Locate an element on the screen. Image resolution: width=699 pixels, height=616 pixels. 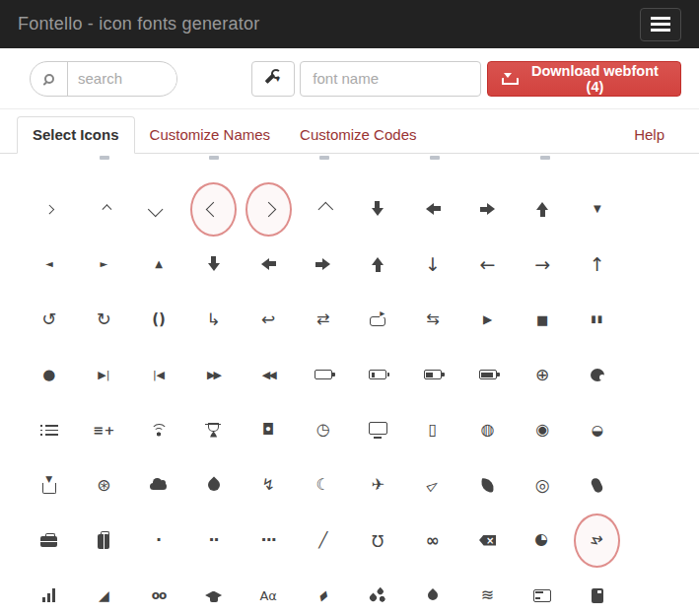
bolt-icon: ↯ is located at coordinates (268, 485).